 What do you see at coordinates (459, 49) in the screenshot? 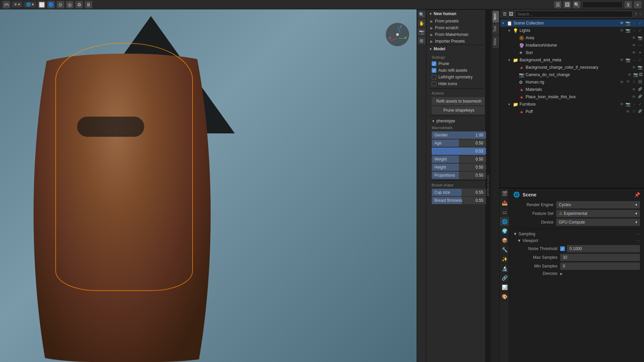
I see `model-header: ▼ Model ⋯` at bounding box center [459, 49].